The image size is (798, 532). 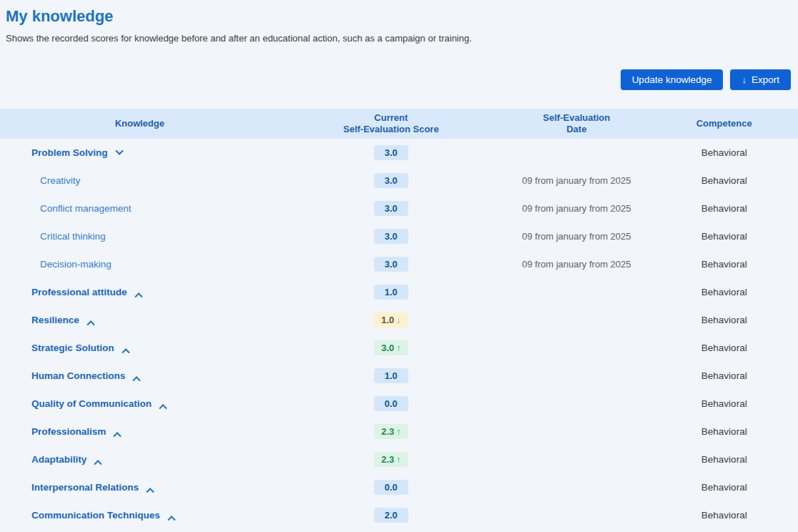 What do you see at coordinates (399, 320) in the screenshot?
I see `table-row: Resilience 1.0 ↓ Behavioral` at bounding box center [399, 320].